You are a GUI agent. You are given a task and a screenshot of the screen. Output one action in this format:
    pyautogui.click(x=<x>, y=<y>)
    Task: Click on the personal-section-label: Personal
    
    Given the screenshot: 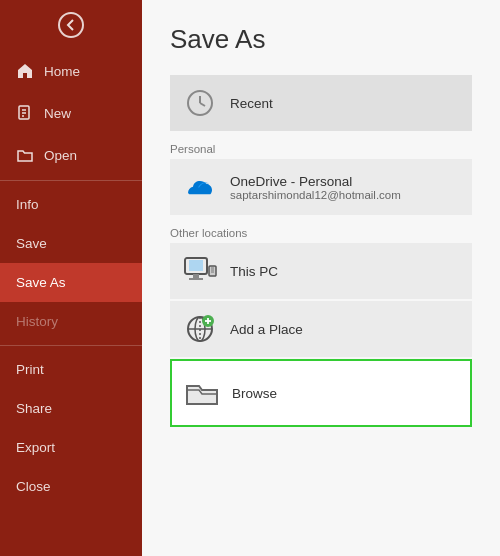 What is the action you would take?
    pyautogui.click(x=321, y=146)
    